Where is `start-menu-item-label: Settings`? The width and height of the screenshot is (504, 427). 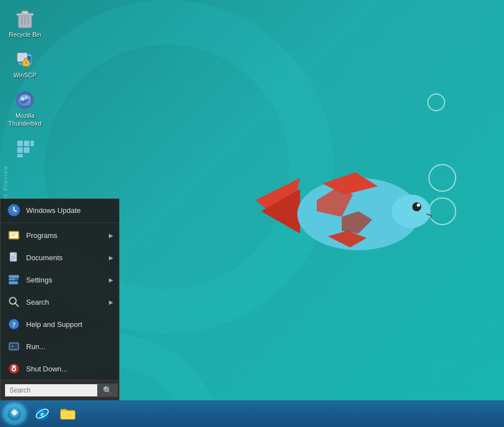
start-menu-item-label: Settings is located at coordinates (39, 280).